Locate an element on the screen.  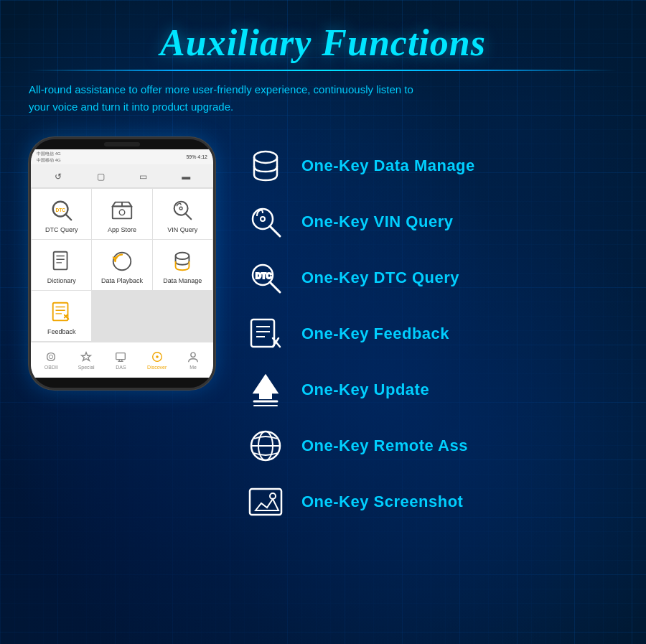
feature-label-update: One-Key Update is located at coordinates (365, 390).